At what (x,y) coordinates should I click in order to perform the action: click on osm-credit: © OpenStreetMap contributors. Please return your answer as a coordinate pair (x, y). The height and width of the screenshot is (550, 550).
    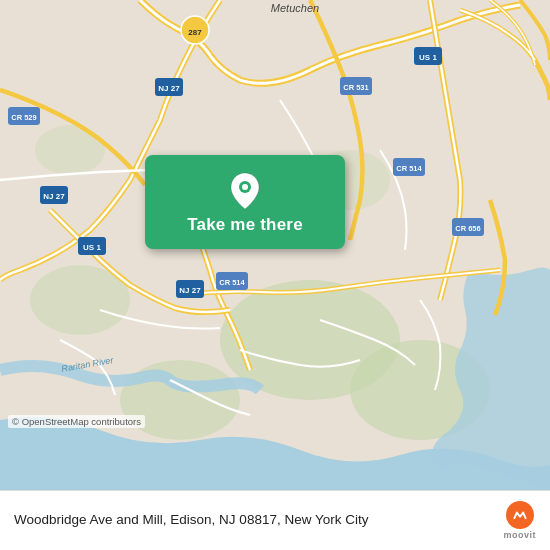
    Looking at the image, I should click on (76, 422).